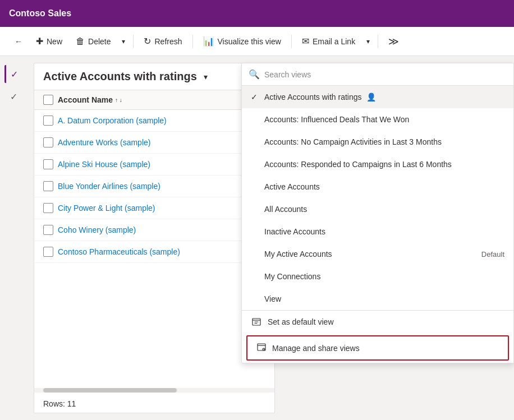 This screenshot has width=514, height=420. Describe the element at coordinates (378, 187) in the screenshot. I see `list-item: Active Accounts` at that location.